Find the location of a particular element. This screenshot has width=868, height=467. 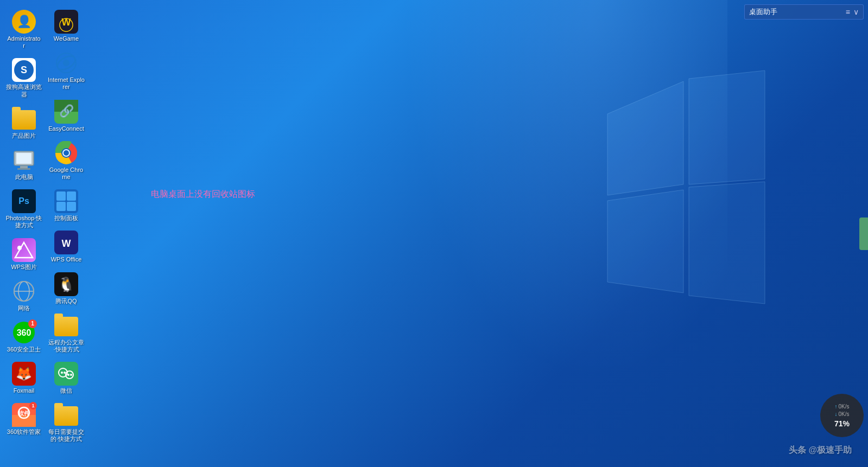

right-edge-strip is located at coordinates (864, 234).